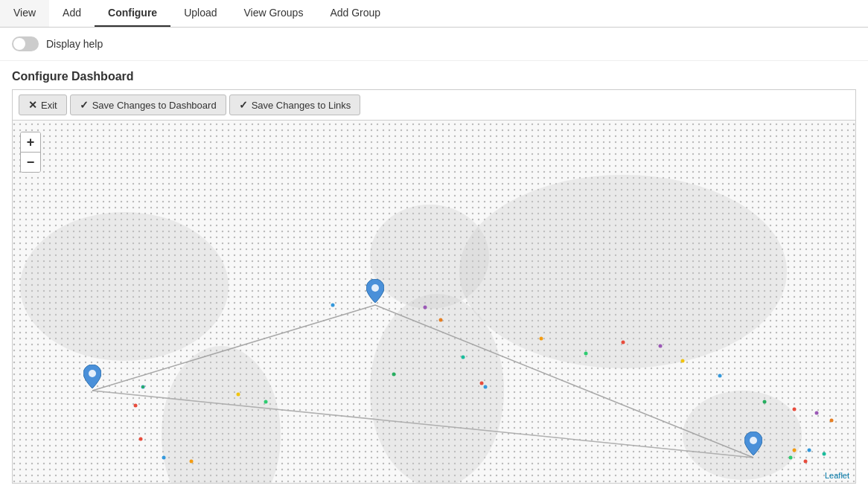 Image resolution: width=868 pixels, height=500 pixels. I want to click on map-toolbar: ✕ Exit ✓ Save Changes to Dashboard ✓ Sav…, so click(434, 106).